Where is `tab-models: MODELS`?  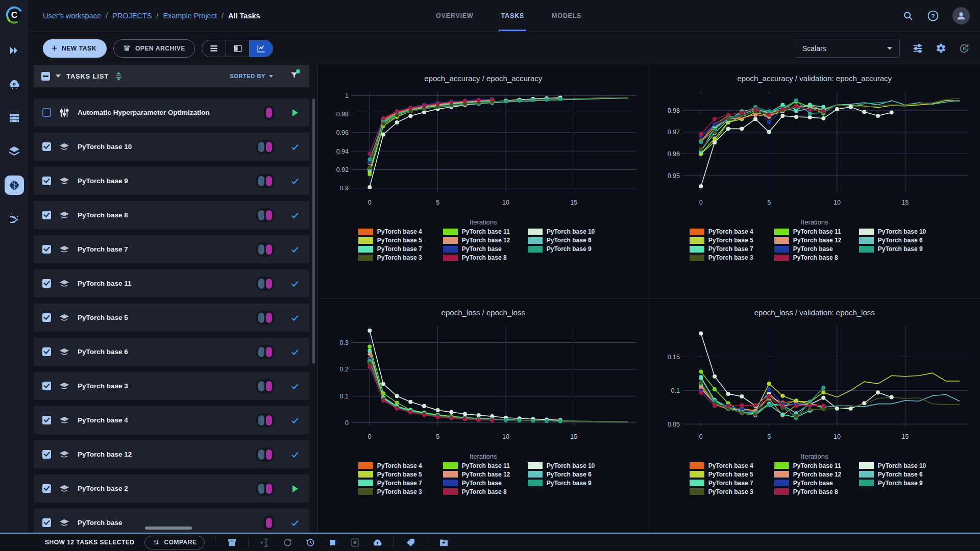
tab-models: MODELS is located at coordinates (567, 15).